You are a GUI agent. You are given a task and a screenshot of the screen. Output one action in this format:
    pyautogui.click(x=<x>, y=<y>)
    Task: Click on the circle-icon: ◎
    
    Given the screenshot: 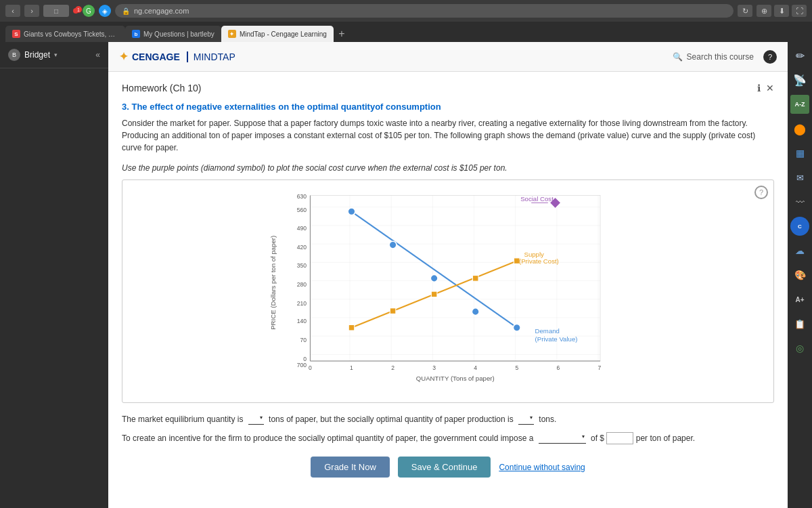 What is the action you would take?
    pyautogui.click(x=800, y=348)
    